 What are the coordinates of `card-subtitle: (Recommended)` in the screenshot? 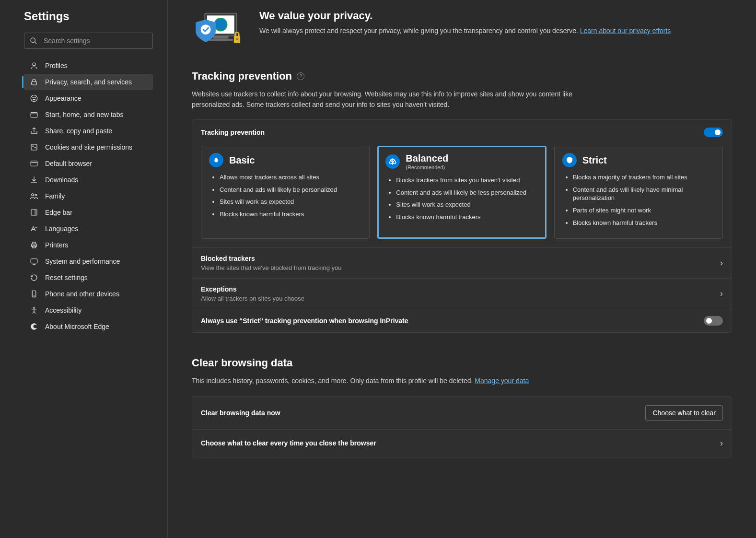 It's located at (427, 167).